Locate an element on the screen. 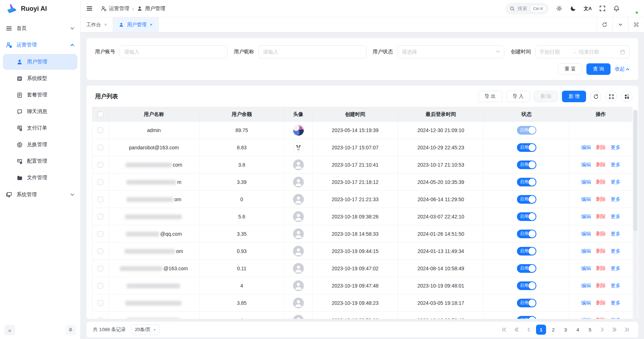 The image size is (644, 339). global-search: 搜索 Ctrl K is located at coordinates (527, 9).